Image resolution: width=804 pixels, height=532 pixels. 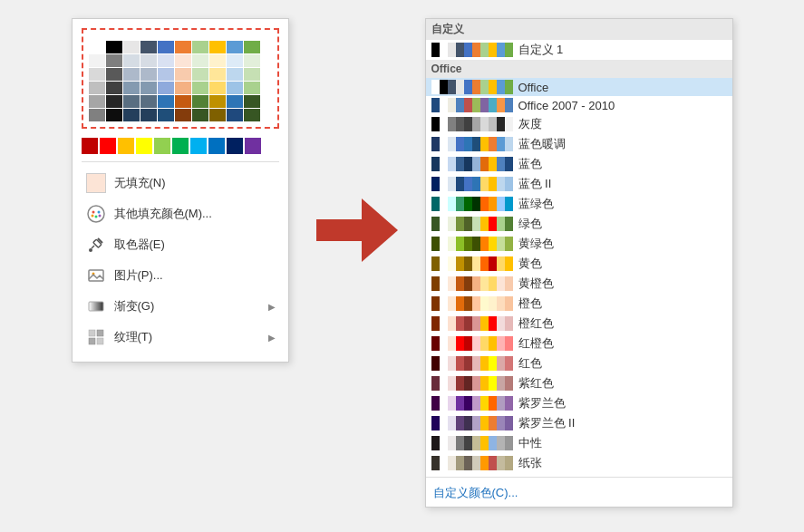 What do you see at coordinates (579, 264) in the screenshot?
I see `theme-list-item: 黄色` at bounding box center [579, 264].